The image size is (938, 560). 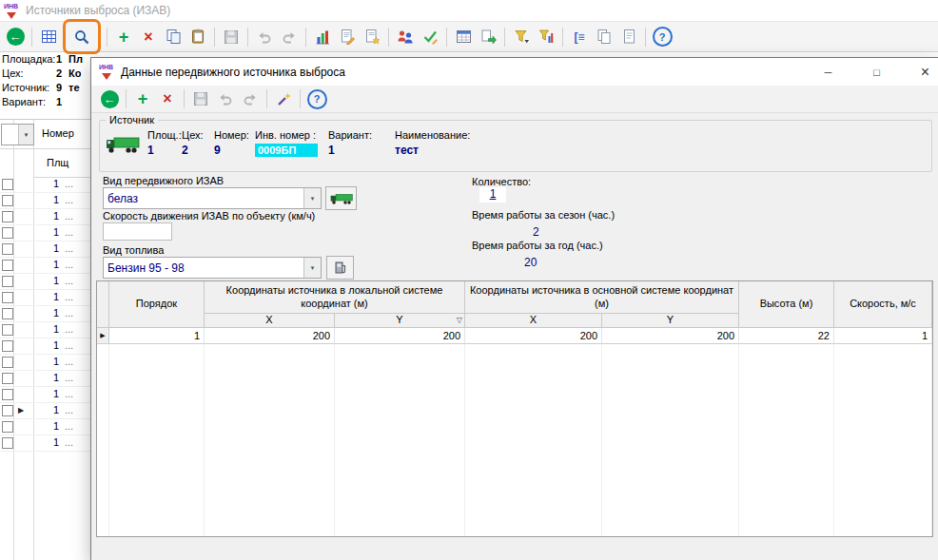 What do you see at coordinates (515, 72) in the screenshot?
I see `dialog-titlebar: ИНВ Данные передвижного источника выброс…` at bounding box center [515, 72].